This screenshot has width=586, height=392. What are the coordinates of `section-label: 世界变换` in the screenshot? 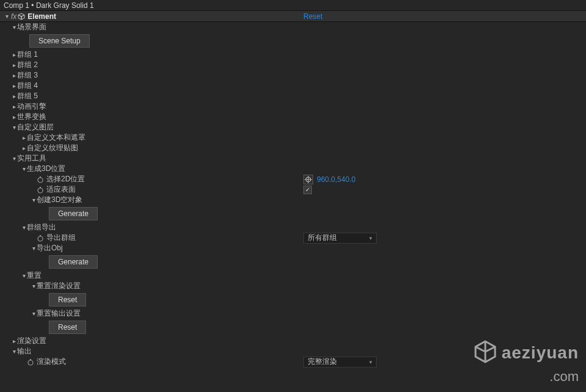 It's located at (32, 117).